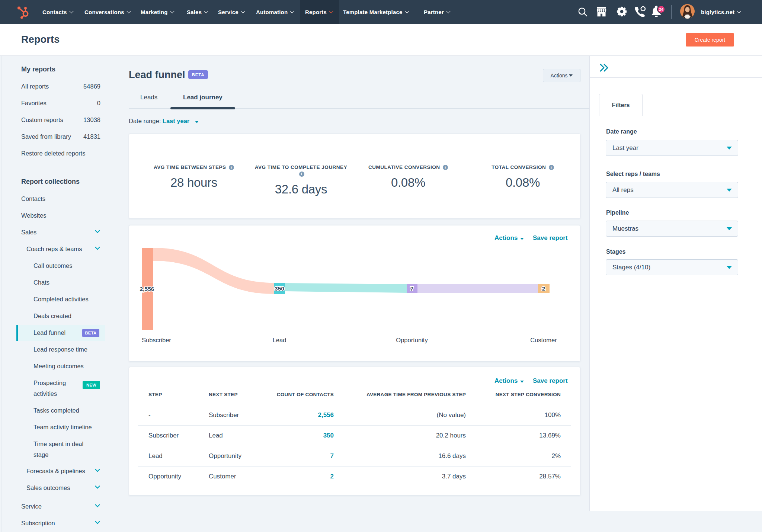 The height and width of the screenshot is (532, 762). I want to click on svg-text: 2,556, so click(147, 289).